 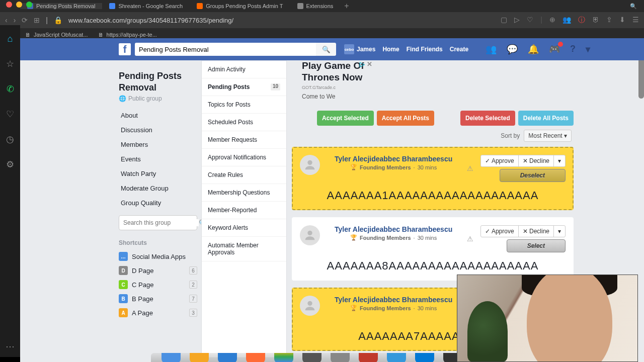 I want to click on nav-home: Home, so click(x=390, y=49).